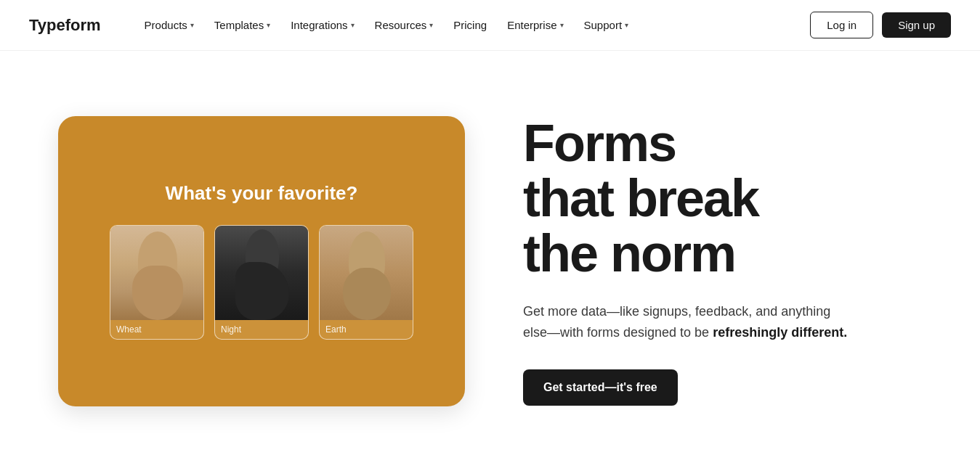 This screenshot has height=471, width=980. What do you see at coordinates (532, 25) in the screenshot?
I see `nav-label-enterprise: Enterprise` at bounding box center [532, 25].